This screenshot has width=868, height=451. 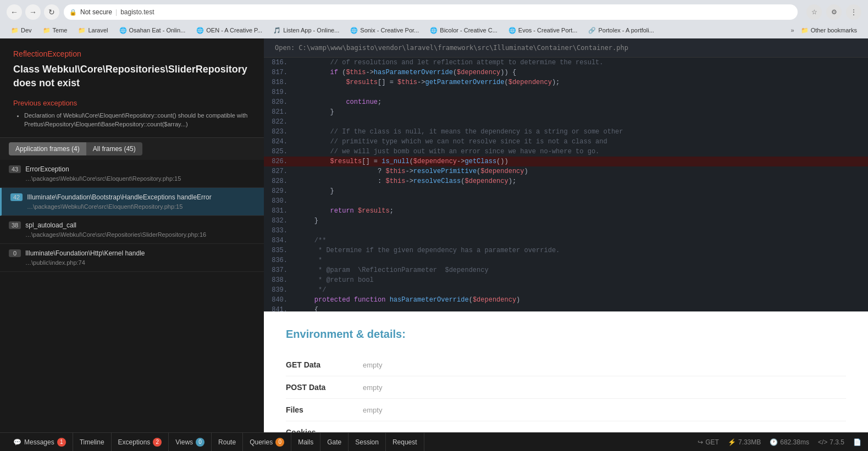 I want to click on bookmark-dev: 📁 Dev, so click(x=21, y=30).